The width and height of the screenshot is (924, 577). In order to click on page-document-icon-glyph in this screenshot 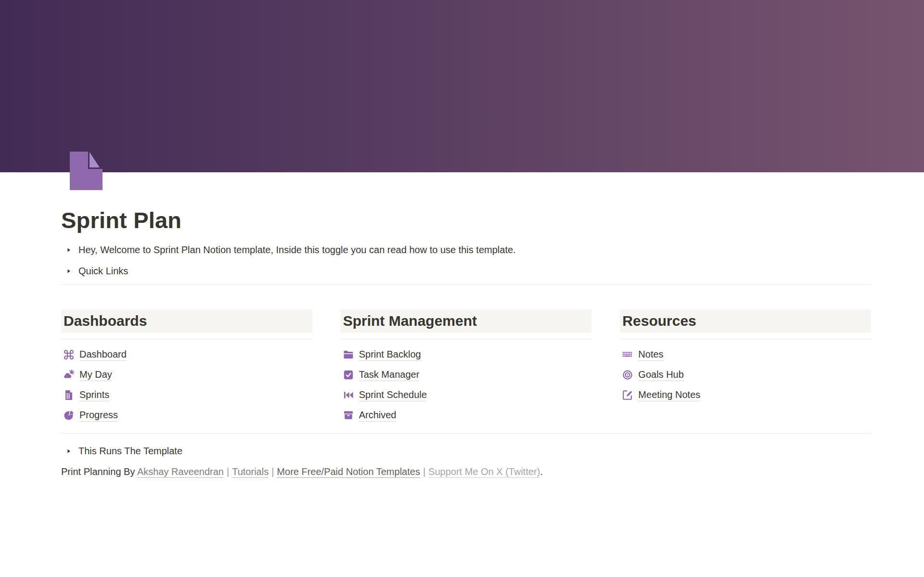, I will do `click(86, 171)`.